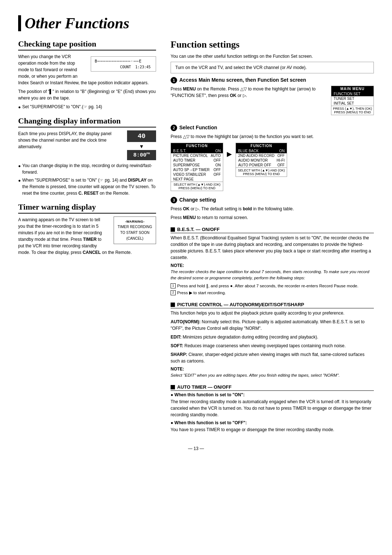 The image size is (392, 555). Describe the element at coordinates (272, 376) in the screenshot. I see `picture-note-text: Select "EDIT" when you are editing tapes…` at that location.